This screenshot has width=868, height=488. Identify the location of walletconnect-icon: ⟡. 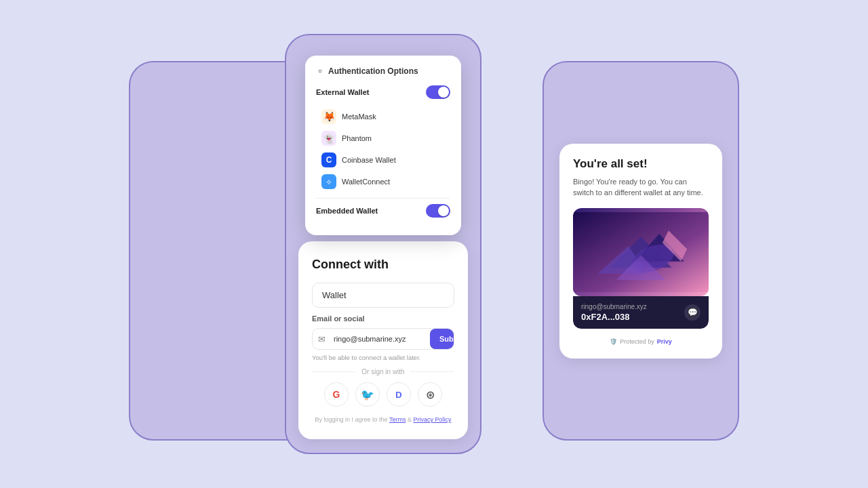
(329, 182).